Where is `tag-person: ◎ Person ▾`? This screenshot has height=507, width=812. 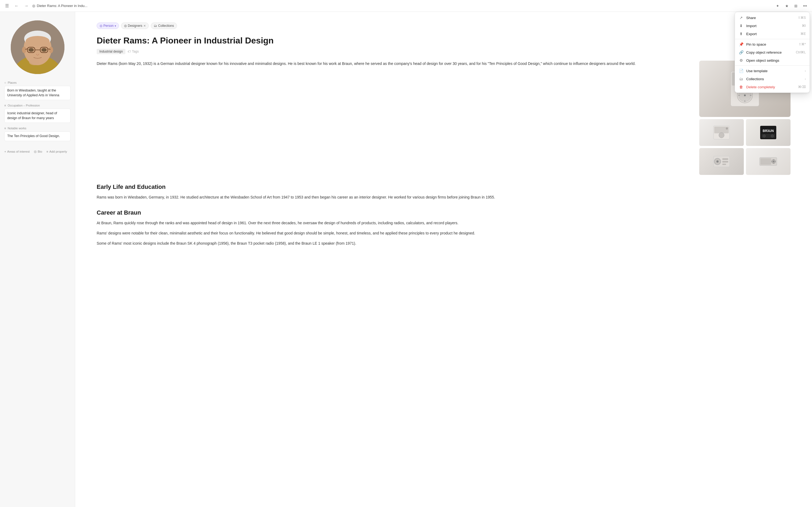 tag-person: ◎ Person ▾ is located at coordinates (108, 25).